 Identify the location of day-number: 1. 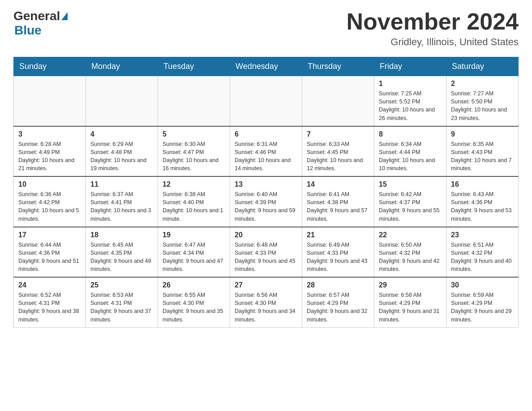
(410, 84).